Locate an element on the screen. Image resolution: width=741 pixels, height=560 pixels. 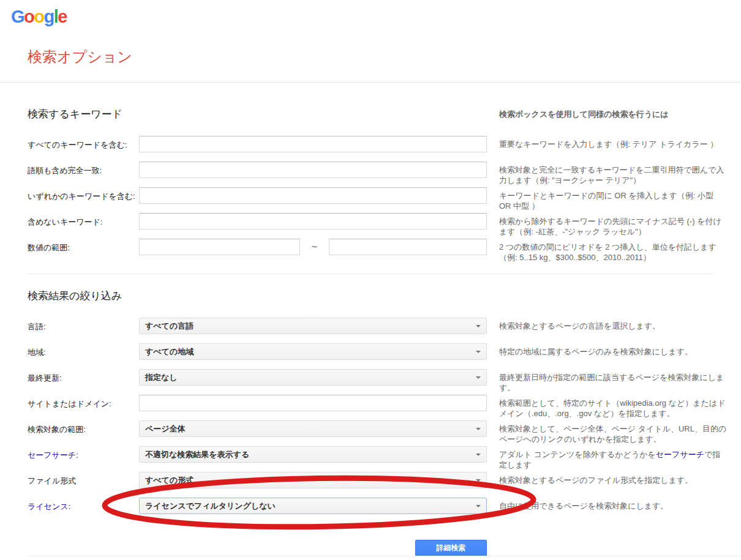
number-range-low-input is located at coordinates (219, 247).